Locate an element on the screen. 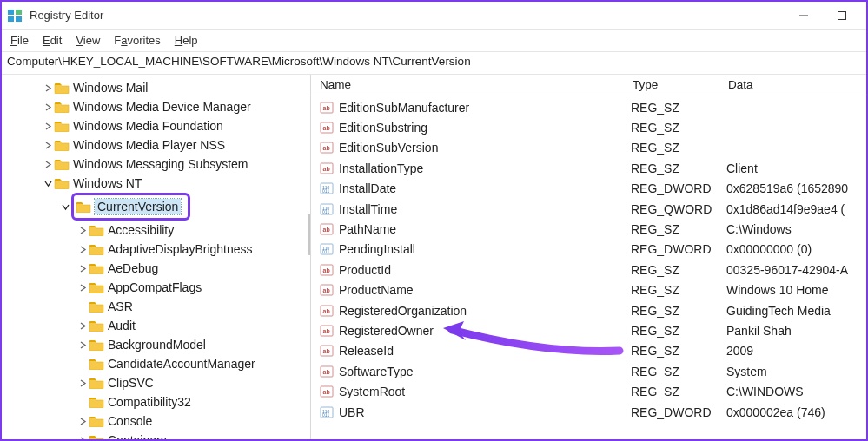 The height and width of the screenshot is (441, 868). value-name: EditionSubVersion is located at coordinates (485, 148).